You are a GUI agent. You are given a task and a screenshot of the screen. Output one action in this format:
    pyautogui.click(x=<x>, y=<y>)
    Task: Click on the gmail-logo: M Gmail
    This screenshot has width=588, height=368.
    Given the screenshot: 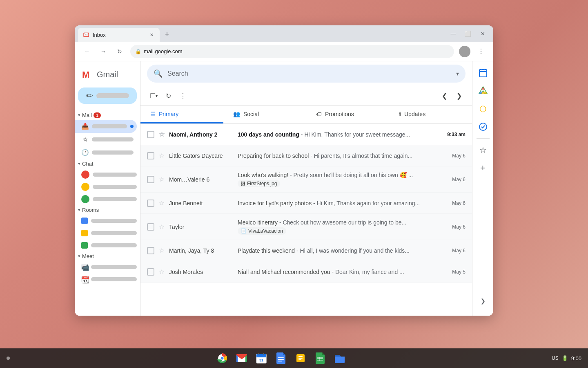 What is the action you would take?
    pyautogui.click(x=107, y=76)
    